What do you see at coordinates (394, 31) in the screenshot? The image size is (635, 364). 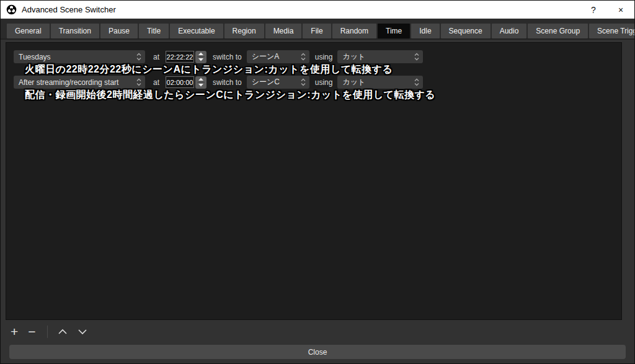 I see `tab-time: Time` at bounding box center [394, 31].